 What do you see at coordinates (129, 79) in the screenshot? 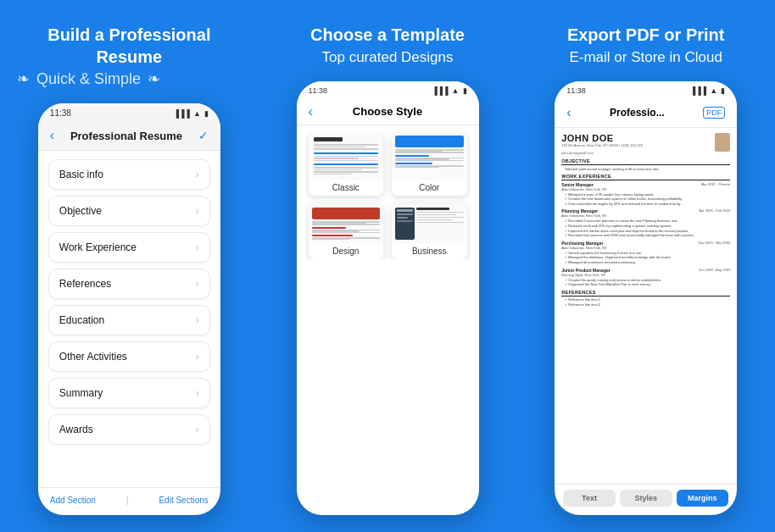
I see `laurel-decoration: ❧ Quick & Simple ❧` at bounding box center [129, 79].